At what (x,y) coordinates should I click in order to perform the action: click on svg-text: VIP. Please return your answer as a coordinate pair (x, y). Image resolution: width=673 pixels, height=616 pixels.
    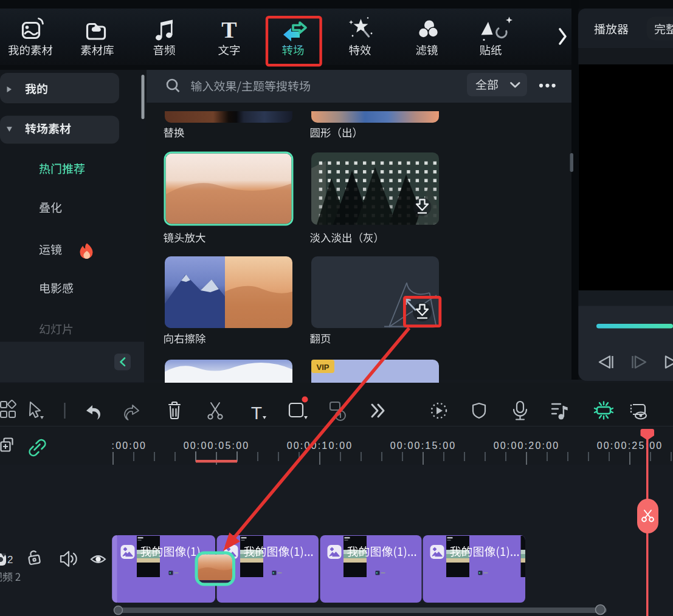
    Looking at the image, I should click on (323, 367).